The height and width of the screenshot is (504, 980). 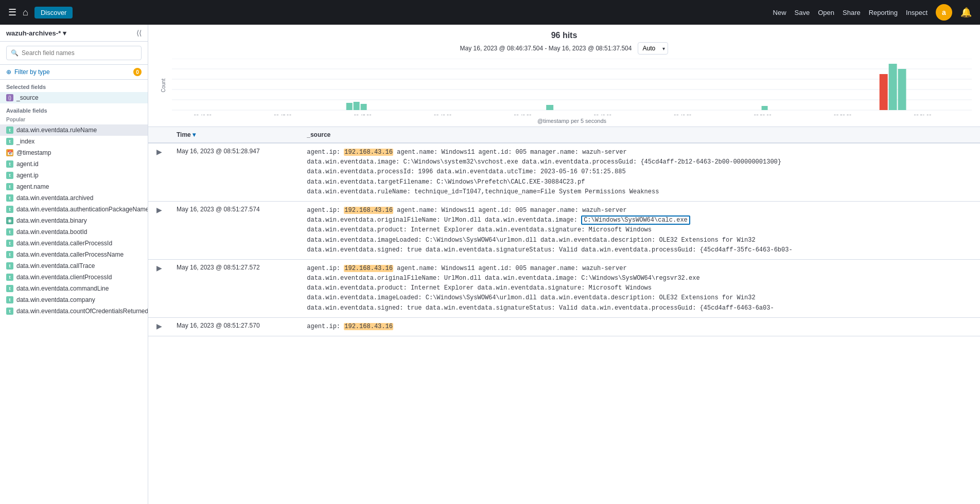 What do you see at coordinates (74, 175) in the screenshot?
I see `list-item: t agent.ip` at bounding box center [74, 175].